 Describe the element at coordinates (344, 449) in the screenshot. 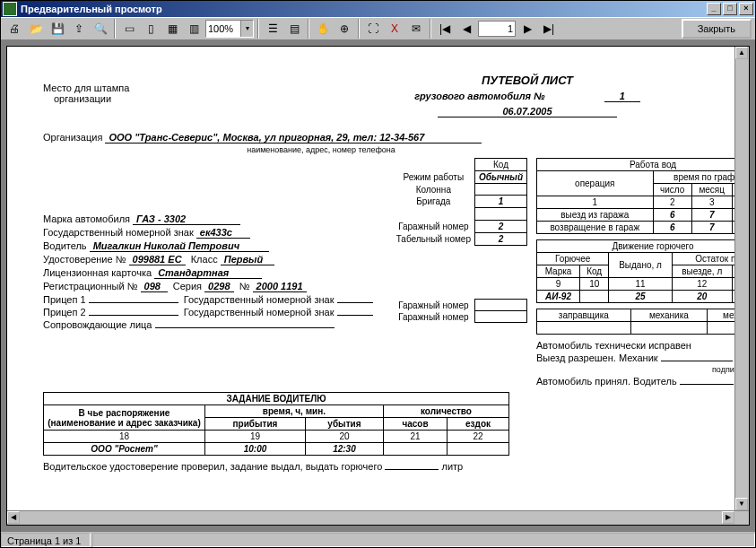

I see `task-dep-v: 12:30` at that location.